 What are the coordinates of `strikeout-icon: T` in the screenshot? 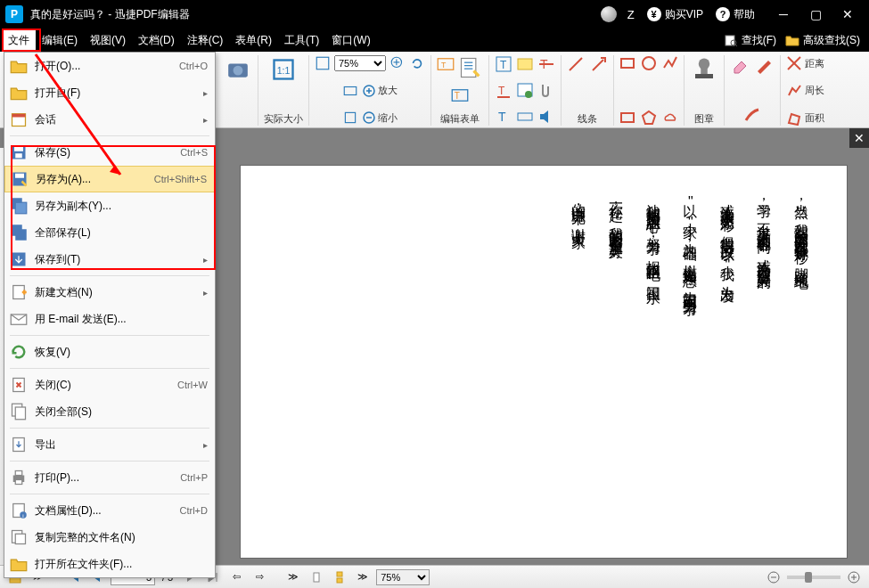 It's located at (546, 64).